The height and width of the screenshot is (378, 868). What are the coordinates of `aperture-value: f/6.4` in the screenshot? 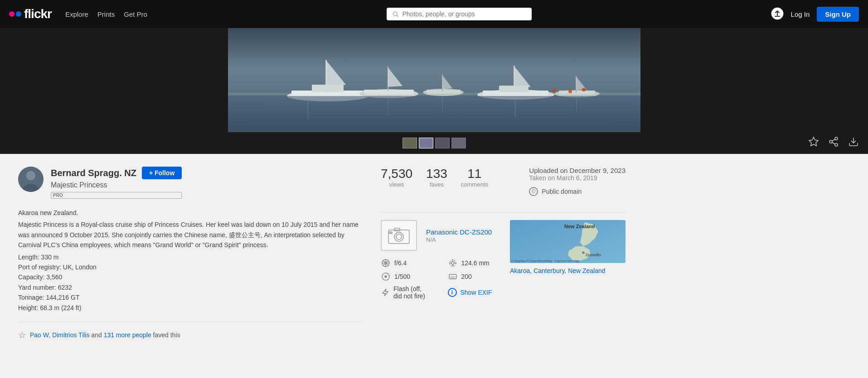 It's located at (401, 263).